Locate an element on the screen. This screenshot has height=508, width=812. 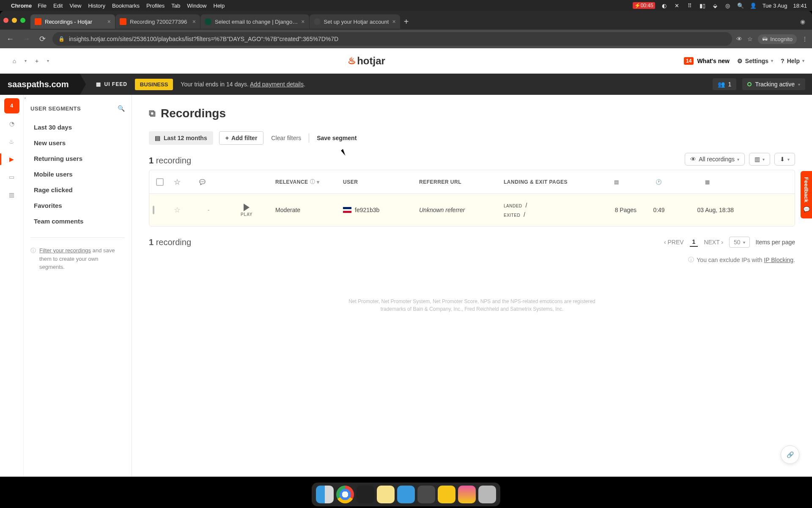
page-number: 1 is located at coordinates (694, 242).